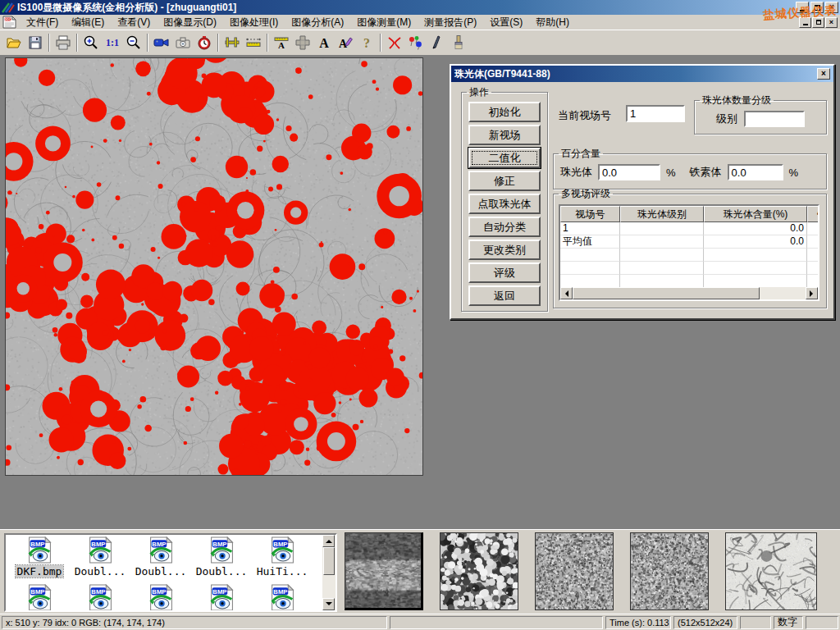  What do you see at coordinates (459, 43) in the screenshot?
I see `brush-tool-button` at bounding box center [459, 43].